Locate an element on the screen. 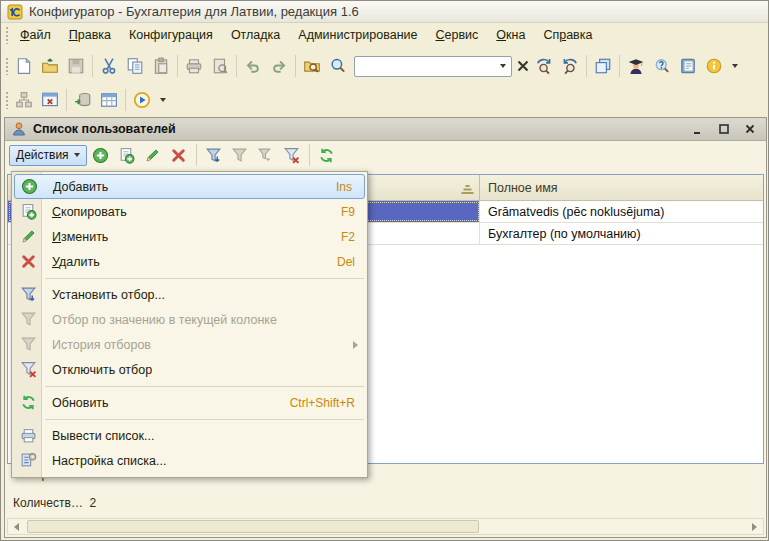 The image size is (769, 541). scrollbar-thumb is located at coordinates (253, 526).